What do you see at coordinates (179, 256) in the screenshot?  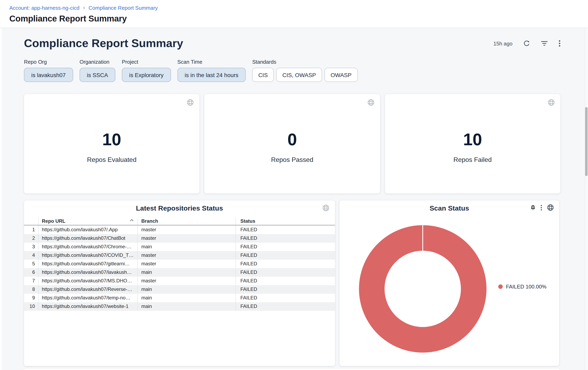 I see `table-row: 4 https://github.com/lavakush07/COVID_T……` at bounding box center [179, 256].